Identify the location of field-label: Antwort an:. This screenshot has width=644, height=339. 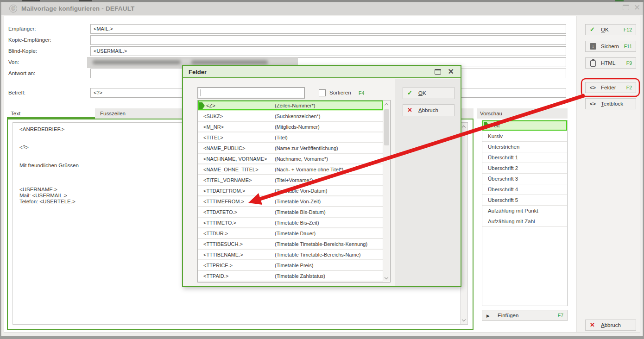
(22, 73).